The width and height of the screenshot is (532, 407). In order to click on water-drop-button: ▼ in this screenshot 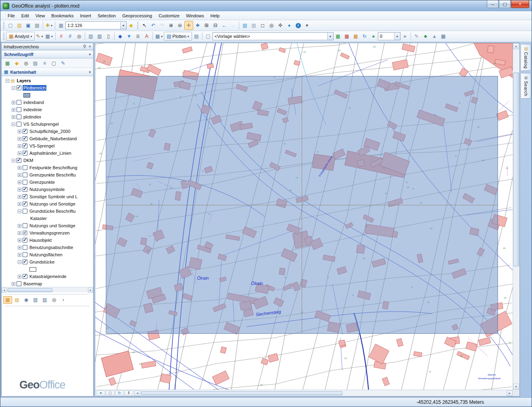, I will do `click(129, 36)`.